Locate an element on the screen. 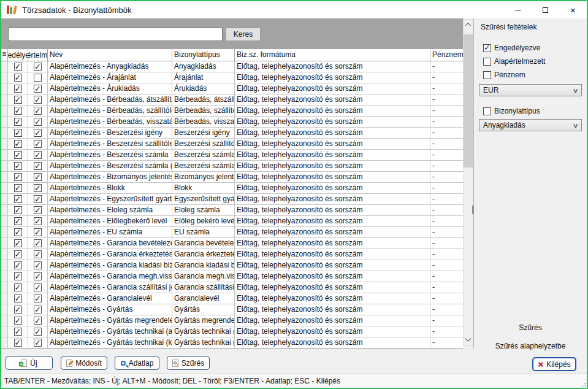  table-row: Alapértelmezés - Garancia kiadási bizony… is located at coordinates (232, 266).